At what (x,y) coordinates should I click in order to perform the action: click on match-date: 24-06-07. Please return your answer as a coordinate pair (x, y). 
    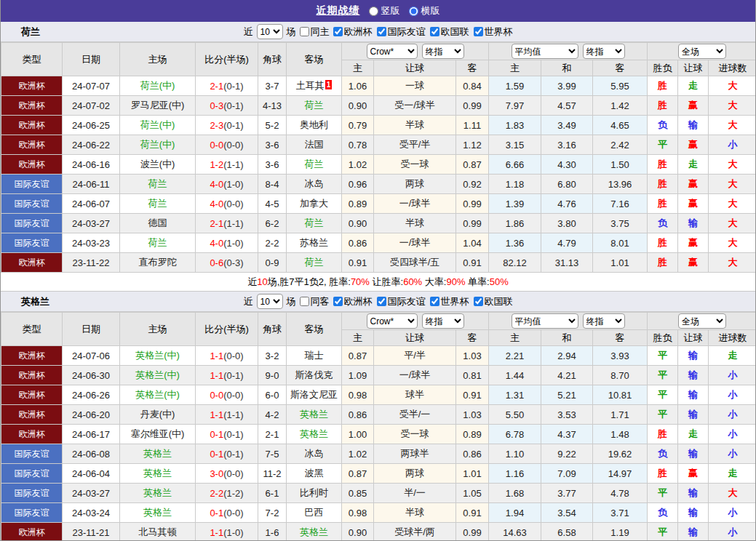
    Looking at the image, I should click on (92, 204).